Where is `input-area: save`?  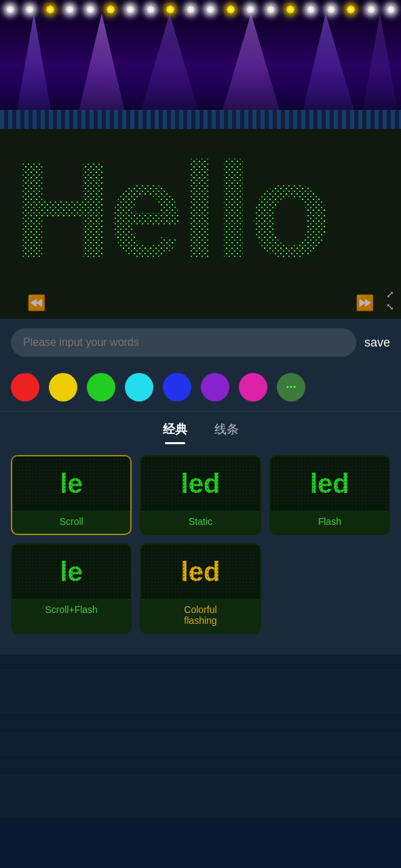 input-area: save is located at coordinates (201, 342).